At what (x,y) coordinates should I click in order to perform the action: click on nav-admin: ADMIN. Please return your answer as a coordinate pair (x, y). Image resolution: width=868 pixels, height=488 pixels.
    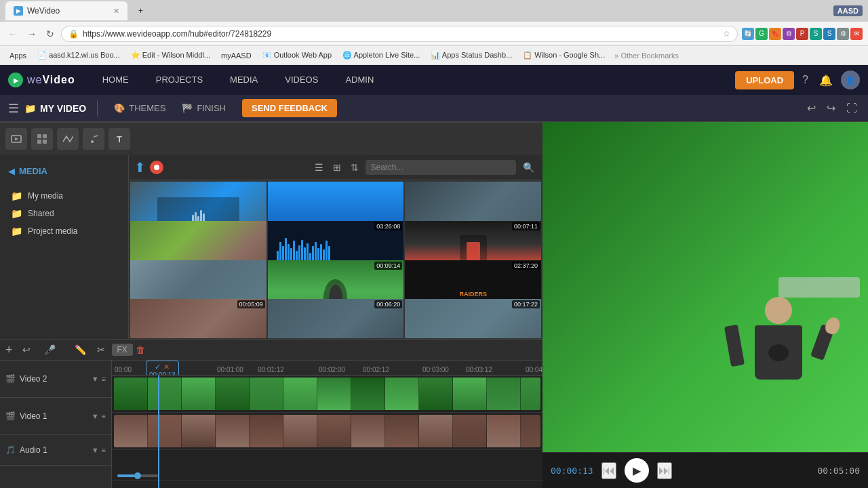
    Looking at the image, I should click on (359, 80).